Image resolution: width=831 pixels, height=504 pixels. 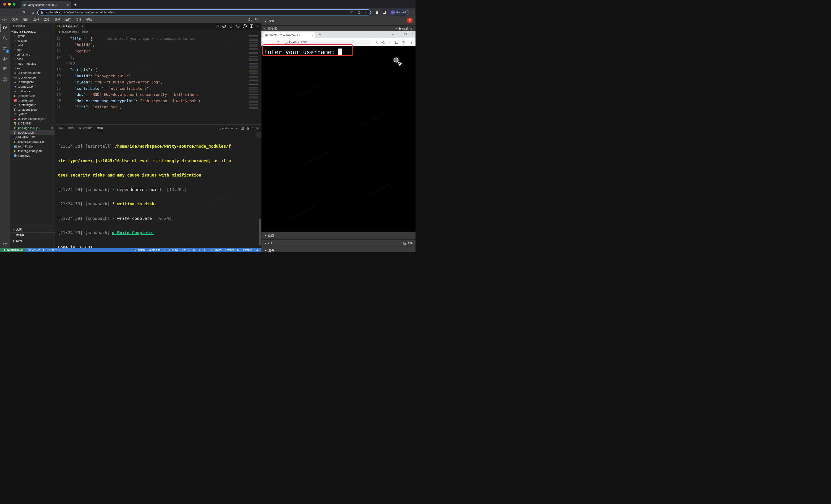 I want to click on formatter: Prettier, so click(x=248, y=250).